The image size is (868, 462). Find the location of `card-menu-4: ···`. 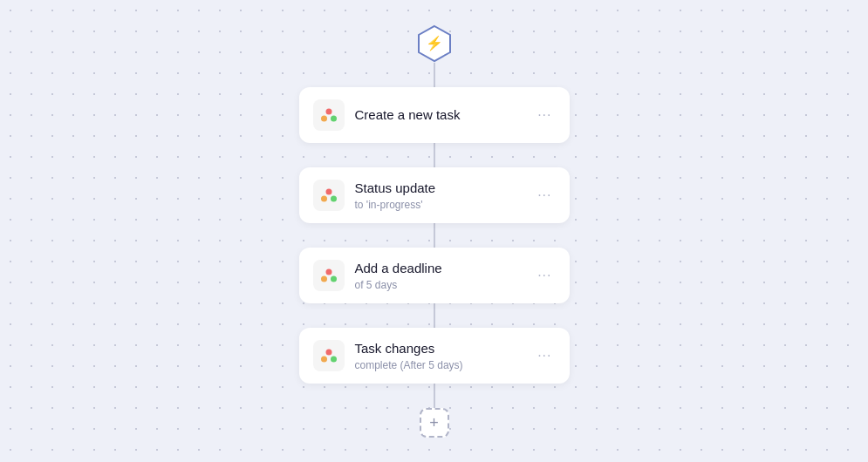

card-menu-4: ··· is located at coordinates (544, 356).